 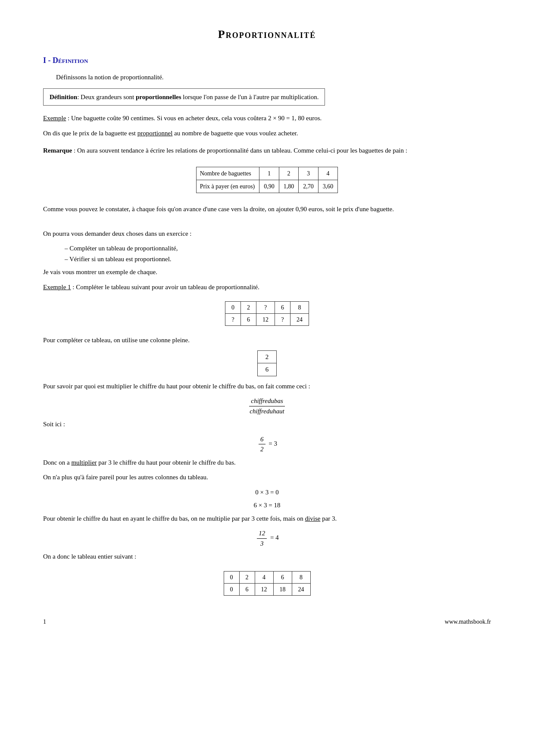 What do you see at coordinates (267, 386) in the screenshot?
I see `after-col-text: Pour savoir par quoi est multiplier le c…` at bounding box center [267, 386].